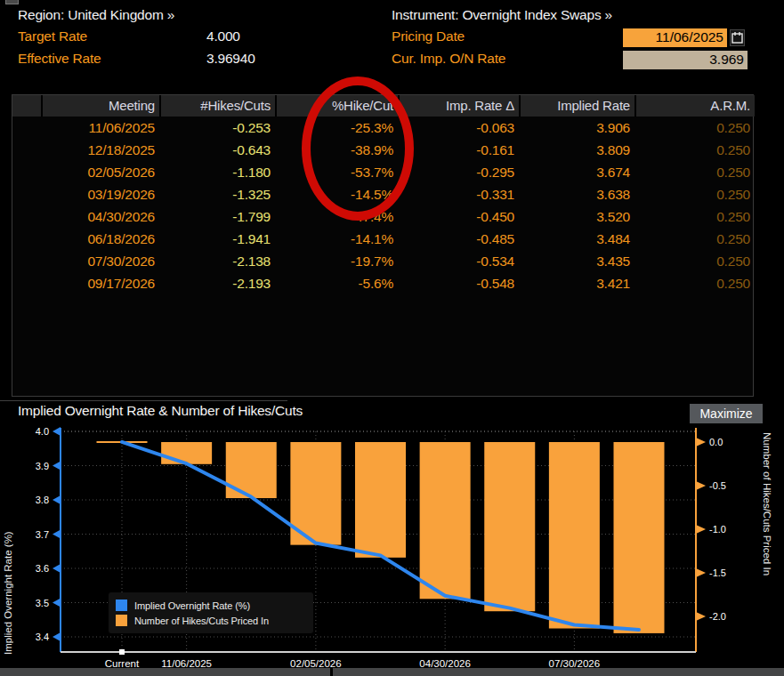 The width and height of the screenshot is (784, 676). Describe the element at coordinates (43, 637) in the screenshot. I see `svg-text: 3.4` at that location.